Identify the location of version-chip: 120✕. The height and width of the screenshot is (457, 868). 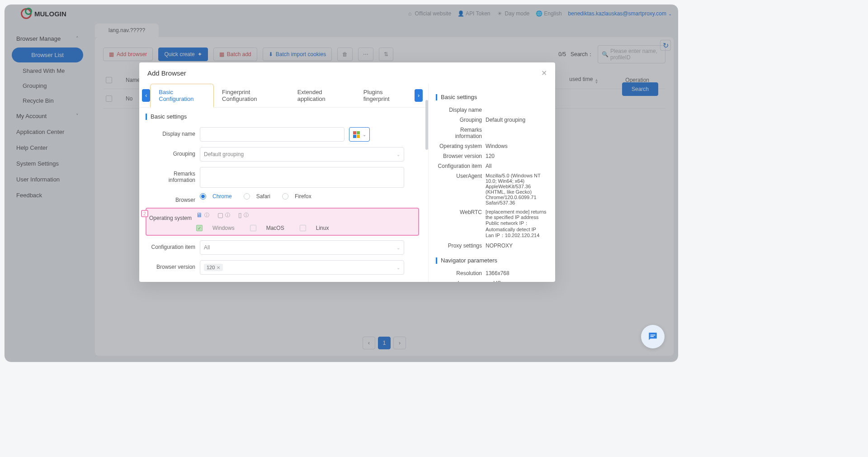
(213, 267).